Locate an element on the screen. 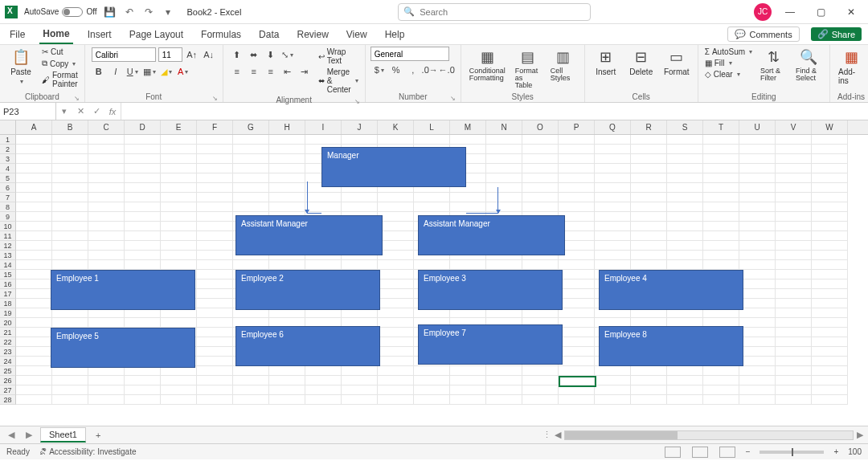 The width and height of the screenshot is (868, 465). shape-manager: Manager is located at coordinates (394, 167).